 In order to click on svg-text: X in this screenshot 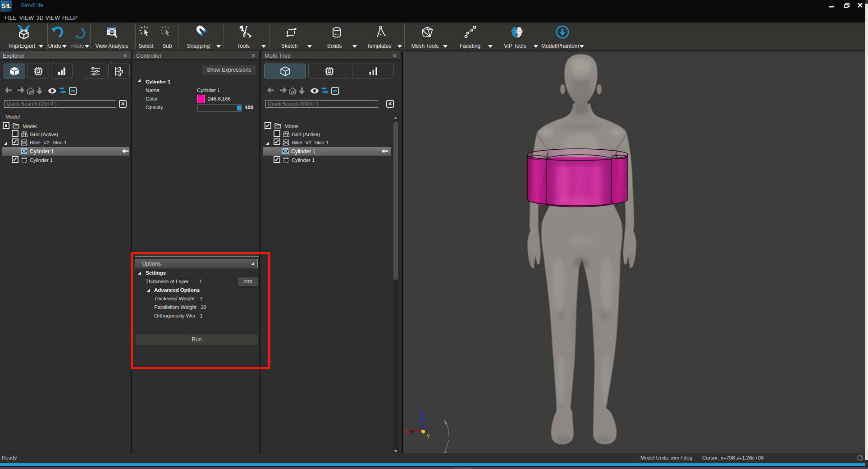, I will do `click(406, 432)`.